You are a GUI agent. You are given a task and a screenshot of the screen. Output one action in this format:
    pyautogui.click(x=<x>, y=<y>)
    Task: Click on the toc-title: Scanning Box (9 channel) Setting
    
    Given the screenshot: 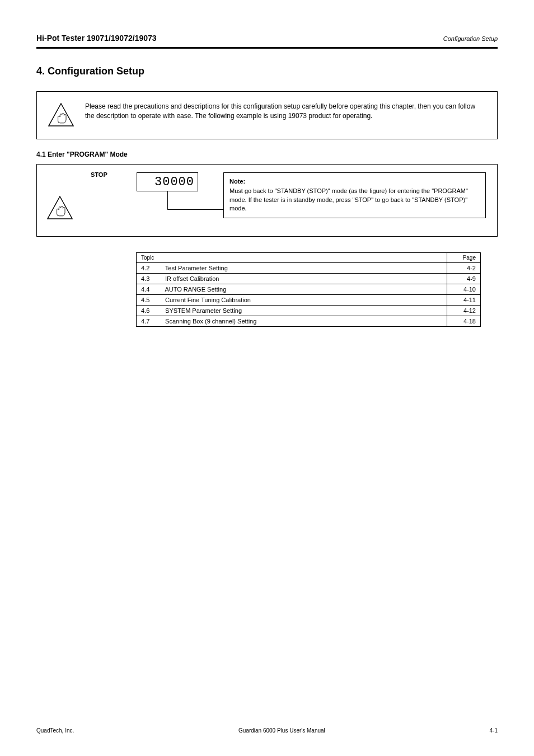 What is the action you would take?
    pyautogui.click(x=210, y=321)
    